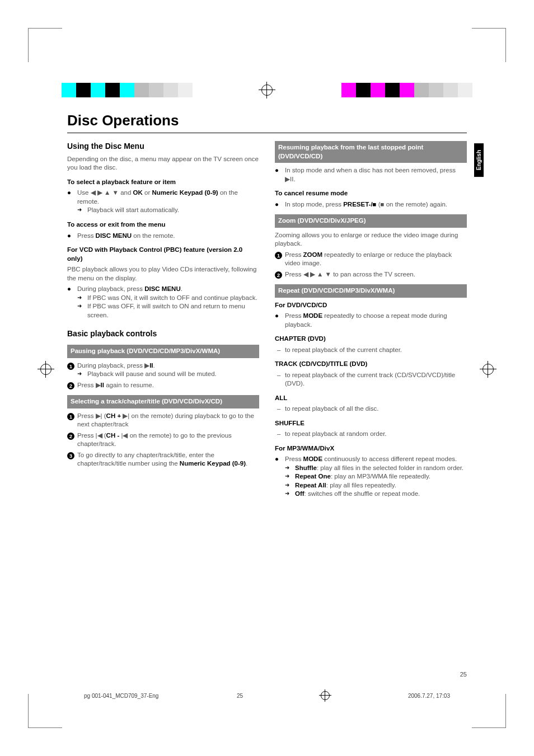  What do you see at coordinates (163, 236) in the screenshot?
I see `bullet-item: ● Press DISC MENU on the remote.` at bounding box center [163, 236].